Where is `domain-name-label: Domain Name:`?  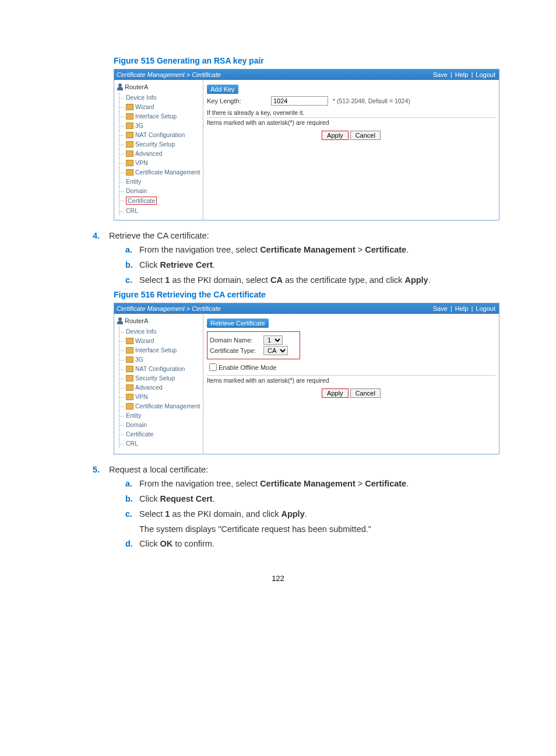
domain-name-label: Domain Name: is located at coordinates (237, 340).